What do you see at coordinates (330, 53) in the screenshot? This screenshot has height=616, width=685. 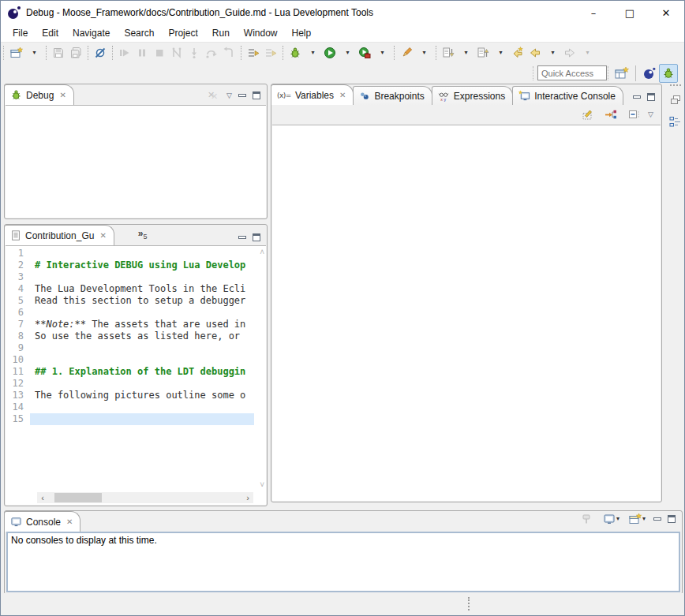 I see `run-button` at bounding box center [330, 53].